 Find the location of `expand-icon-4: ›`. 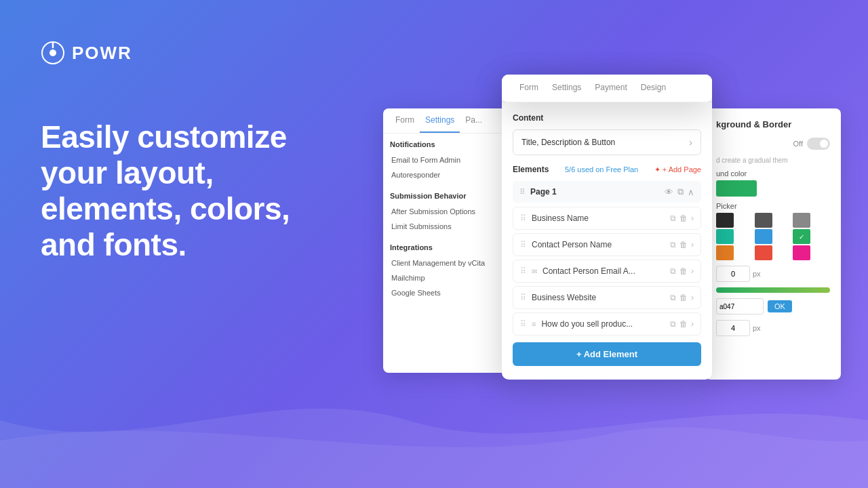

expand-icon-4: › is located at coordinates (692, 298).